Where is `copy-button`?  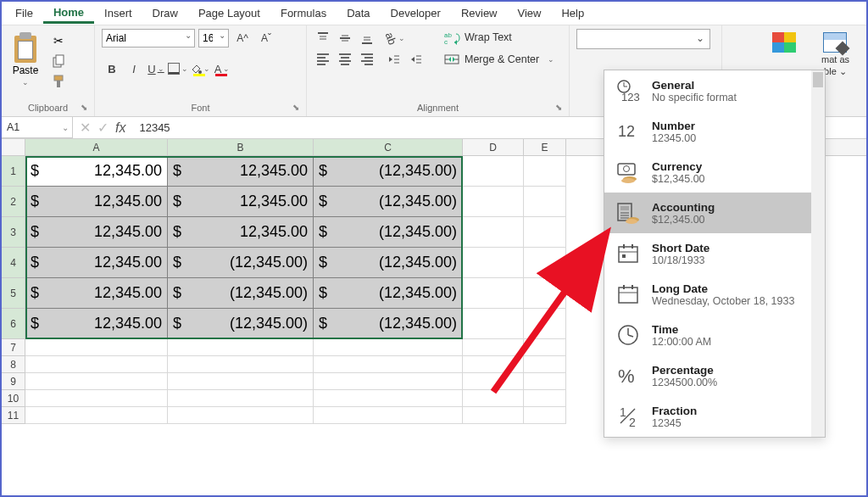
copy-button is located at coordinates (58, 61).